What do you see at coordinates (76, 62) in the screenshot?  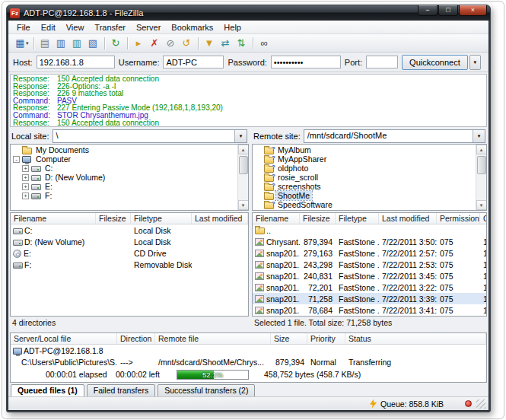 I see `host-input` at bounding box center [76, 62].